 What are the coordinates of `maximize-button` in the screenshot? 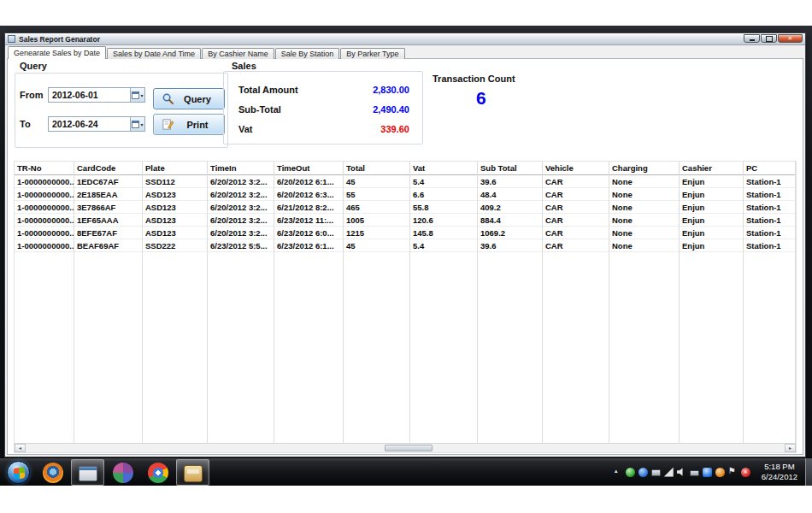 It's located at (769, 38).